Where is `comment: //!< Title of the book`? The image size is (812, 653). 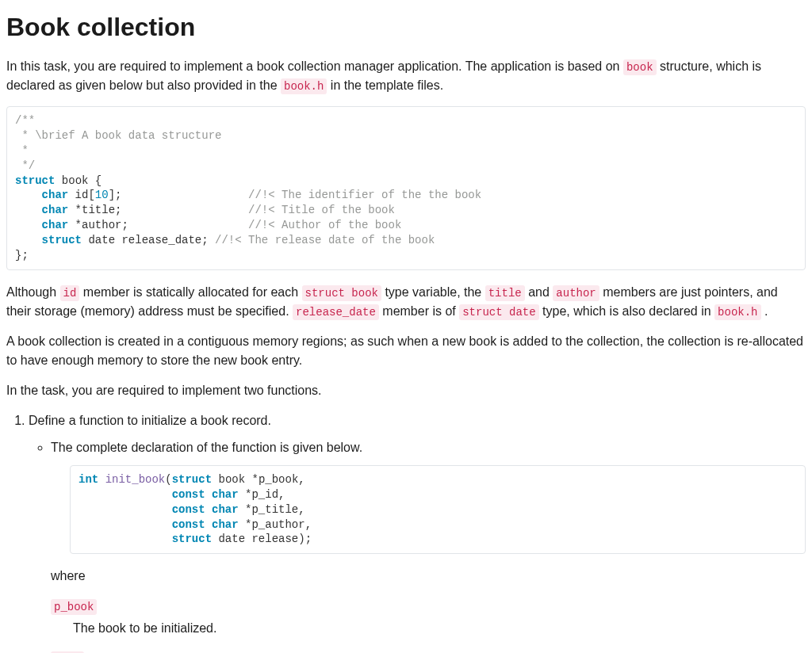
comment: //!< Title of the book is located at coordinates (322, 210).